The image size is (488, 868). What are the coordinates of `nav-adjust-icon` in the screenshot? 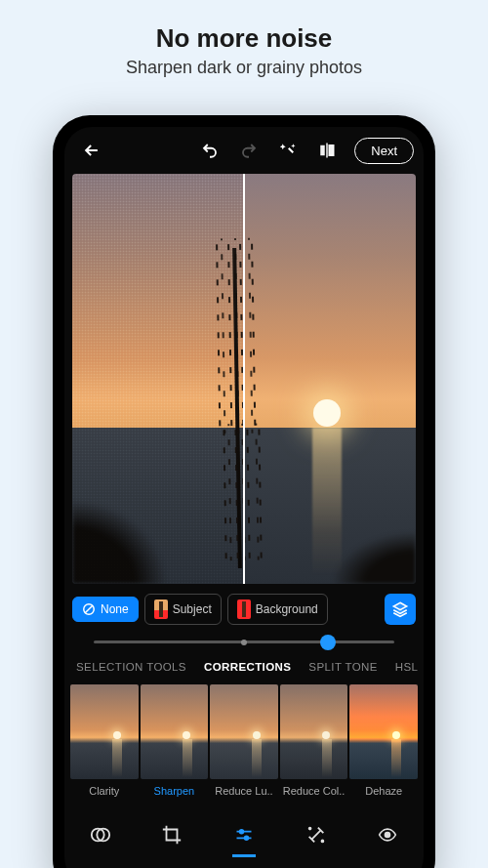 It's located at (244, 835).